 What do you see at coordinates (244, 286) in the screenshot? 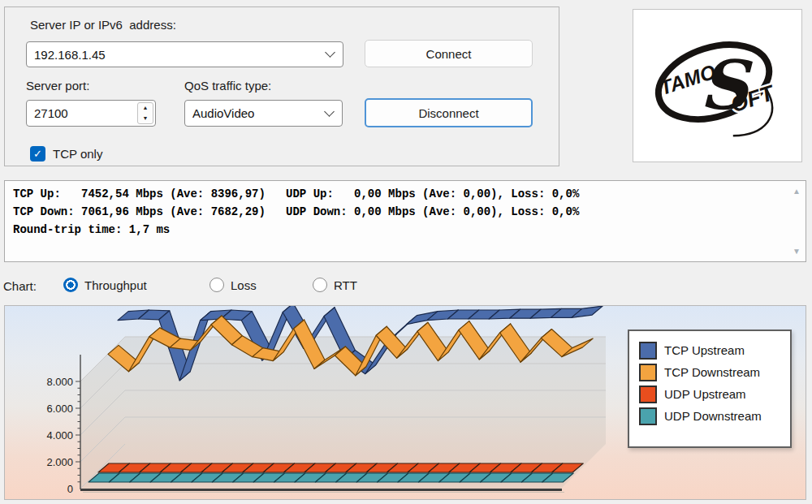
I see `radio-loss-label: Loss` at bounding box center [244, 286].